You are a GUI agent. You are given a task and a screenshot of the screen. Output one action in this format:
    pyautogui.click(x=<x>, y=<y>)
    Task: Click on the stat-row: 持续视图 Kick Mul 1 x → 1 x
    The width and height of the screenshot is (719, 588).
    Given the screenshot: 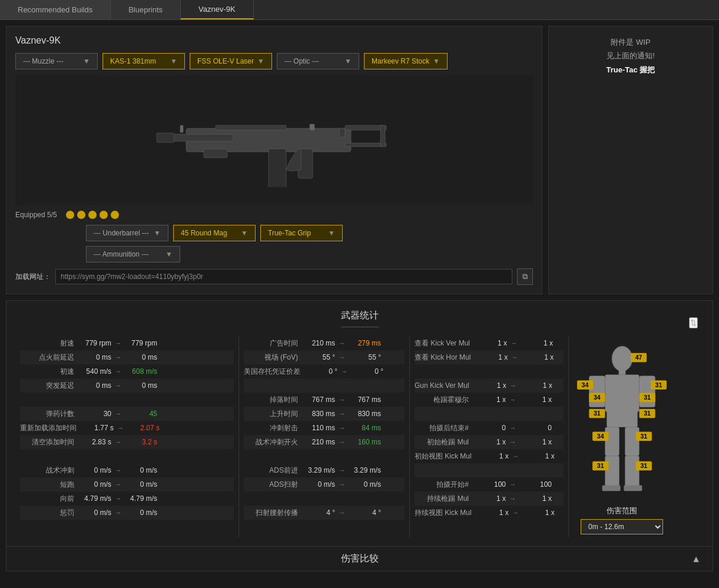 What is the action you would take?
    pyautogui.click(x=489, y=513)
    